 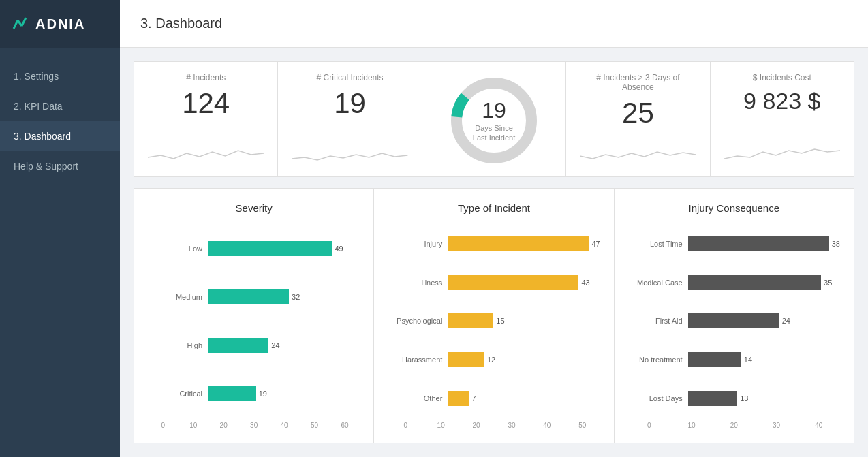 What do you see at coordinates (748, 360) in the screenshot?
I see `bar-value-label: 14` at bounding box center [748, 360].